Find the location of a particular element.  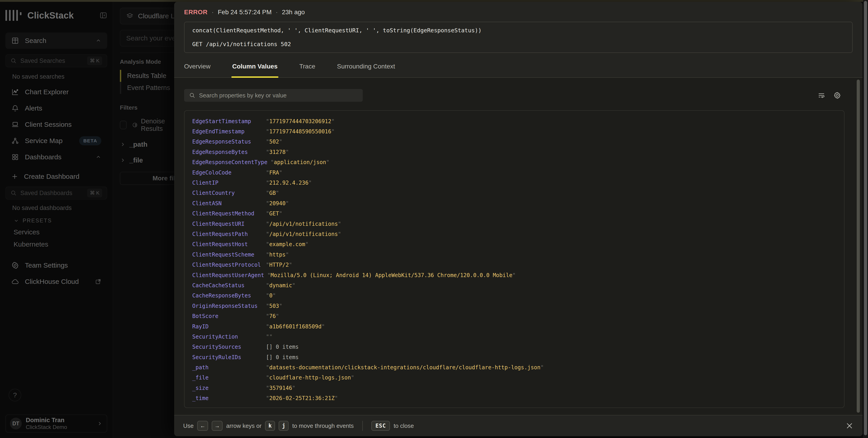

property-value: "GET" is located at coordinates (274, 213).